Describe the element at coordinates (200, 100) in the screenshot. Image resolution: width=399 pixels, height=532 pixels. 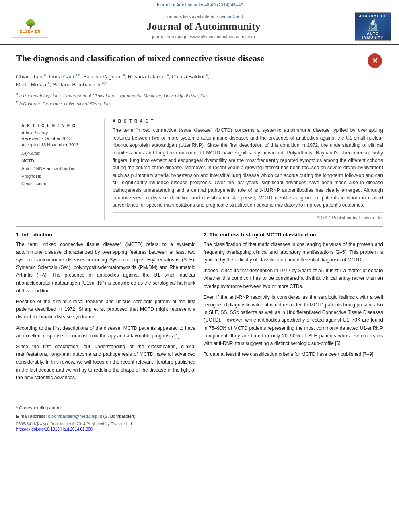
I see `affiliations: a a Rheumatology Unit, Department of Cli…` at that location.